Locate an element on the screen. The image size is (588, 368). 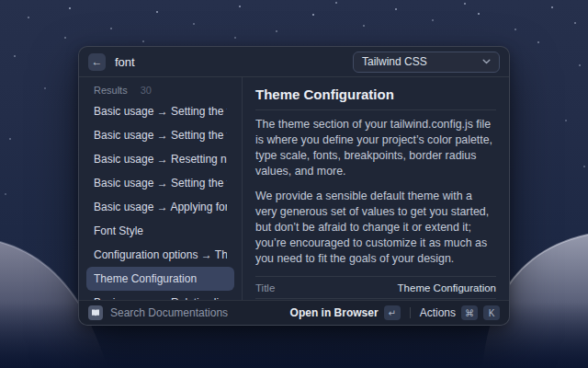
chevron-down-icon is located at coordinates (487, 62).